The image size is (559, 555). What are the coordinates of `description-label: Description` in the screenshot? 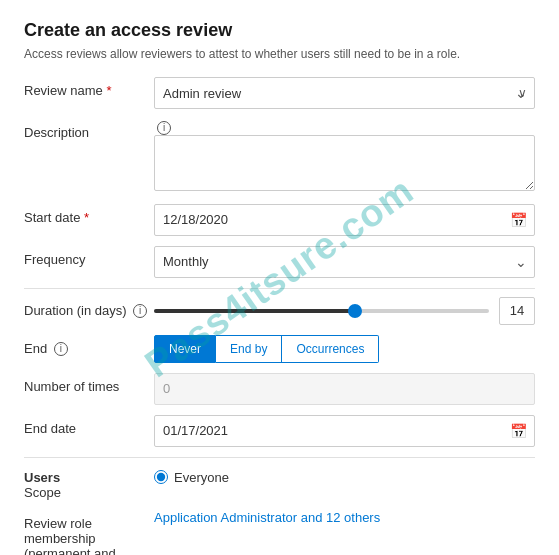 It's located at (89, 130).